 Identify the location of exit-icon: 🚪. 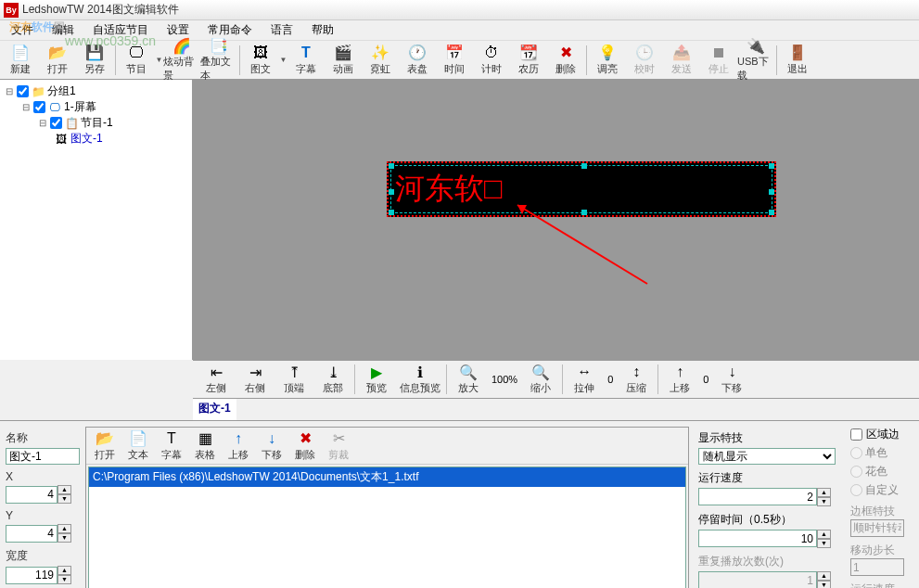
(798, 53).